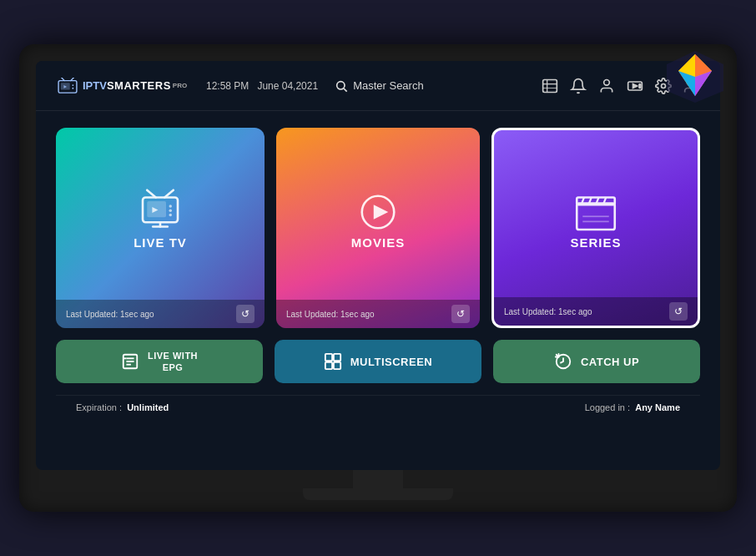  What do you see at coordinates (378, 407) in the screenshot?
I see `footer-bar: Expiration : Unlimited Logged in : Any N…` at bounding box center [378, 407].